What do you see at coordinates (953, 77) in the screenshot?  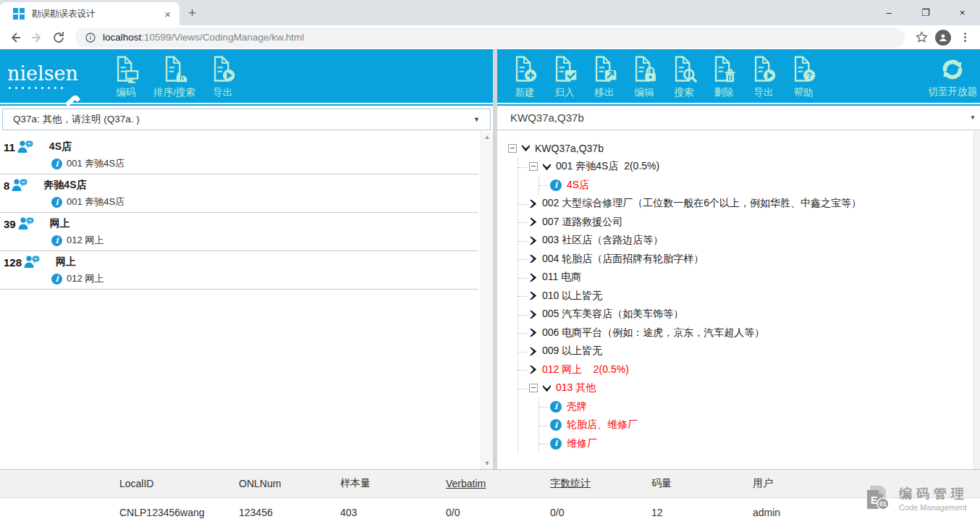 I see `switch-open-question-button: 切至开放题` at bounding box center [953, 77].